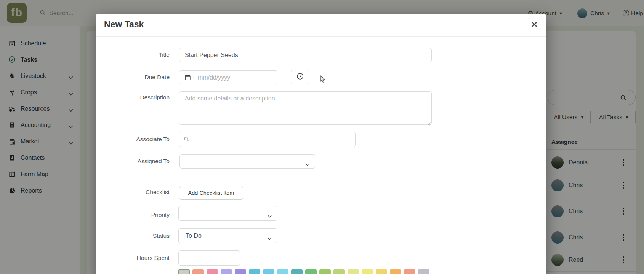  What do you see at coordinates (137, 139) in the screenshot?
I see `associate-to-label: Associate To` at bounding box center [137, 139].